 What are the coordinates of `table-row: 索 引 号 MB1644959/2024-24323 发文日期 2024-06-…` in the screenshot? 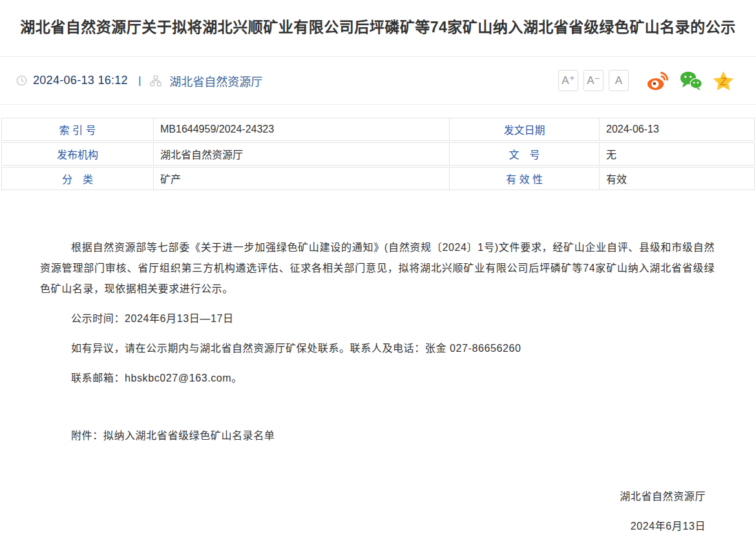 It's located at (378, 129).